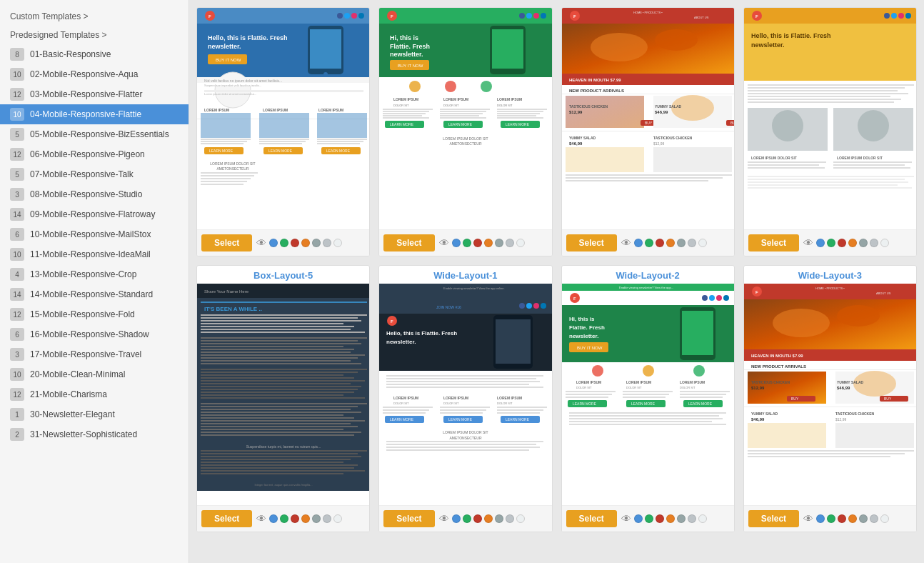  What do you see at coordinates (94, 154) in the screenshot?
I see `sidebar-item-06-mobile-responsive-pigeon: 1206-Mobile-Responsive-Pigeon` at bounding box center [94, 154].